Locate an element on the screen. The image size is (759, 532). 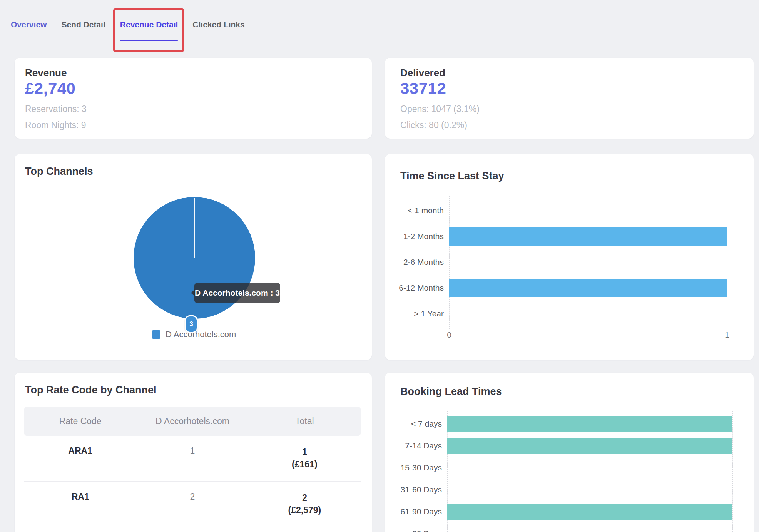
category-label: 31-60 Days is located at coordinates (416, 490).